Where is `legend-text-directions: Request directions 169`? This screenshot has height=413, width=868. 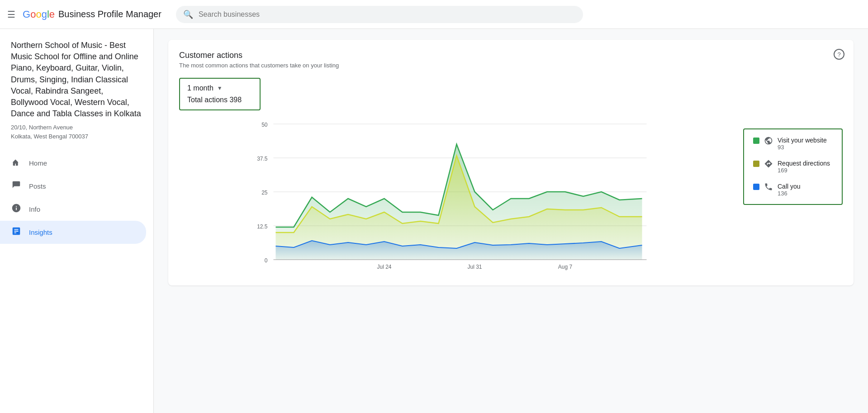 legend-text-directions: Request directions 169 is located at coordinates (804, 166).